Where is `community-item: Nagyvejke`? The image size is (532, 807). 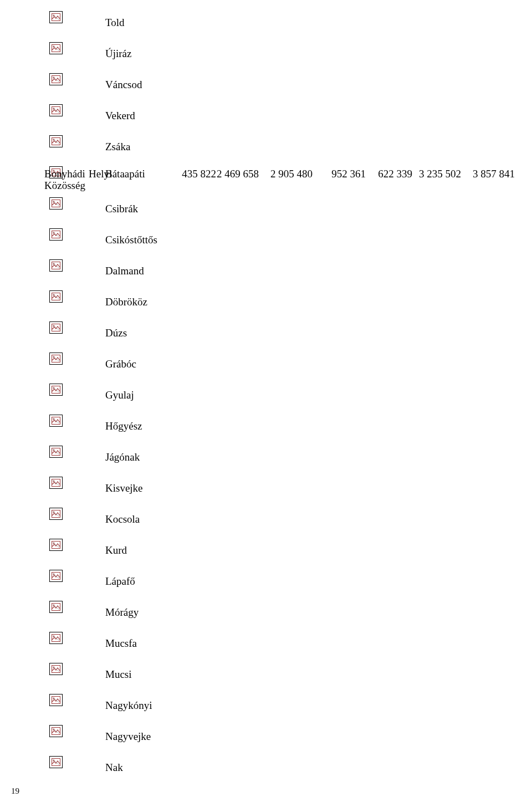
community-item: Nagyvejke is located at coordinates (128, 737).